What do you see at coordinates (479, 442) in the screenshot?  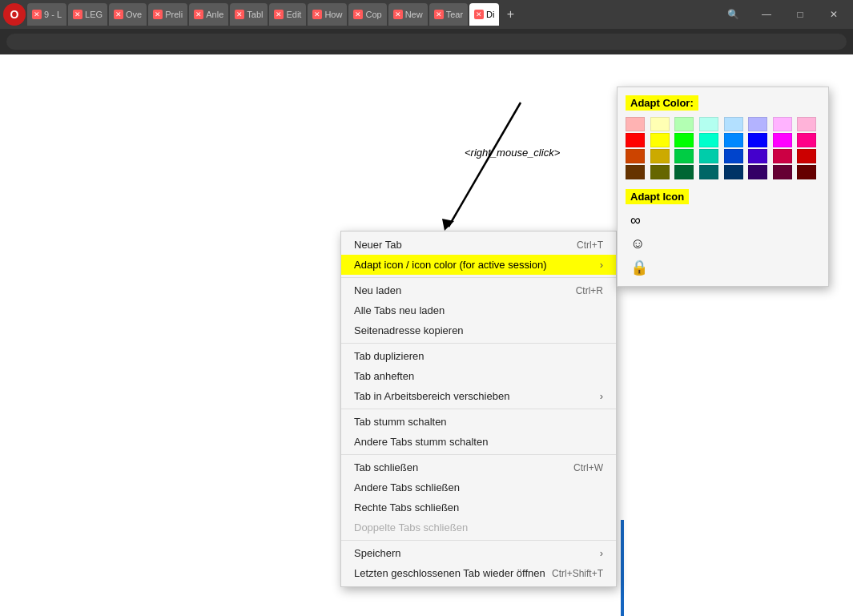 I see `menu-item-mute-others: Andere Tabs stumm schalten` at bounding box center [479, 442].